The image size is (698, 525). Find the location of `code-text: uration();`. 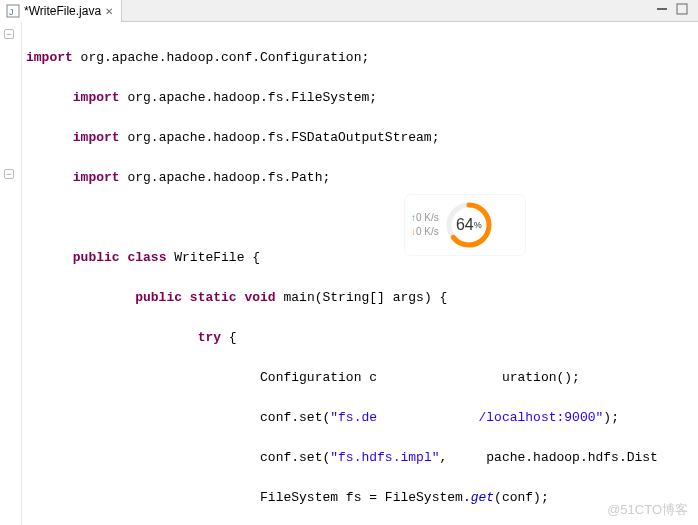

code-text: uration(); is located at coordinates (541, 378).